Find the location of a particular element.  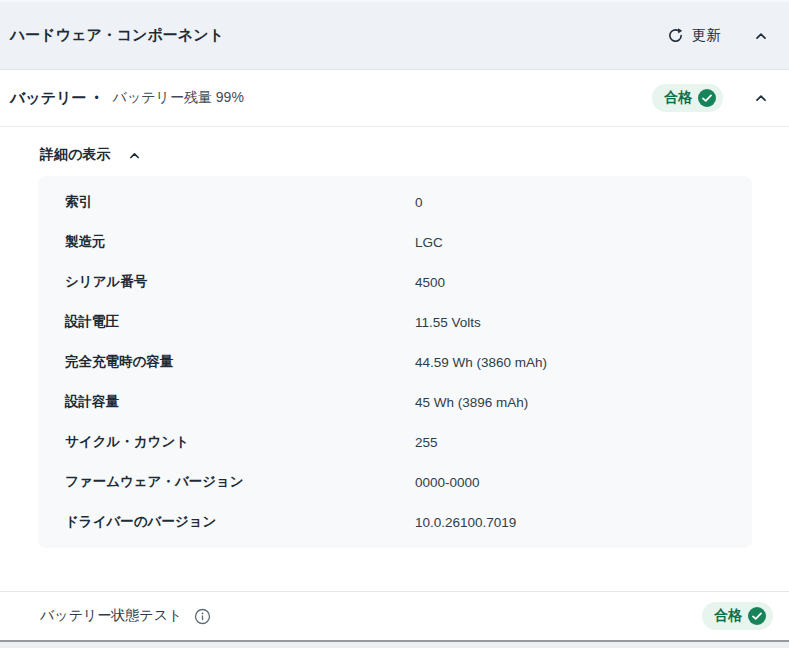

section-header: ハードウェア・コンポーネント 更新 is located at coordinates (394, 35).